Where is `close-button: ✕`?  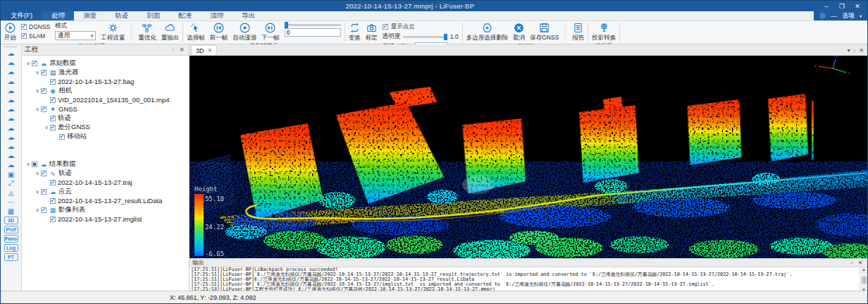 close-button: ✕ is located at coordinates (857, 6).